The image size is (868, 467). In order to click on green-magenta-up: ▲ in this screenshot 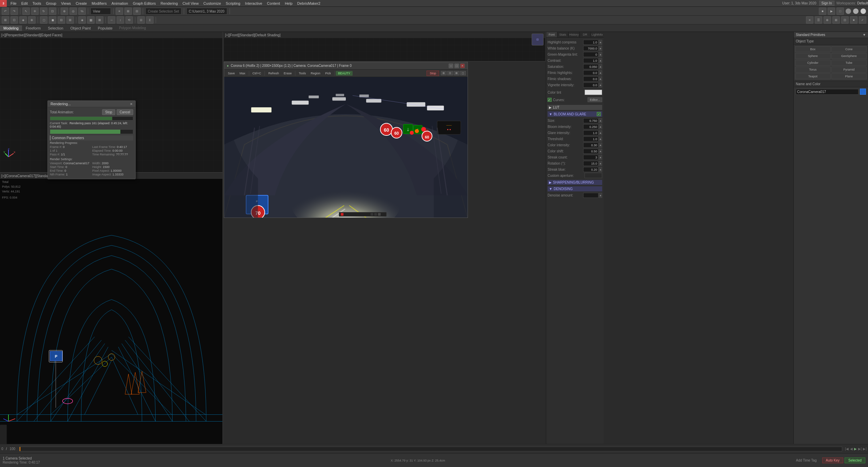, I will do `click(600, 54)`.